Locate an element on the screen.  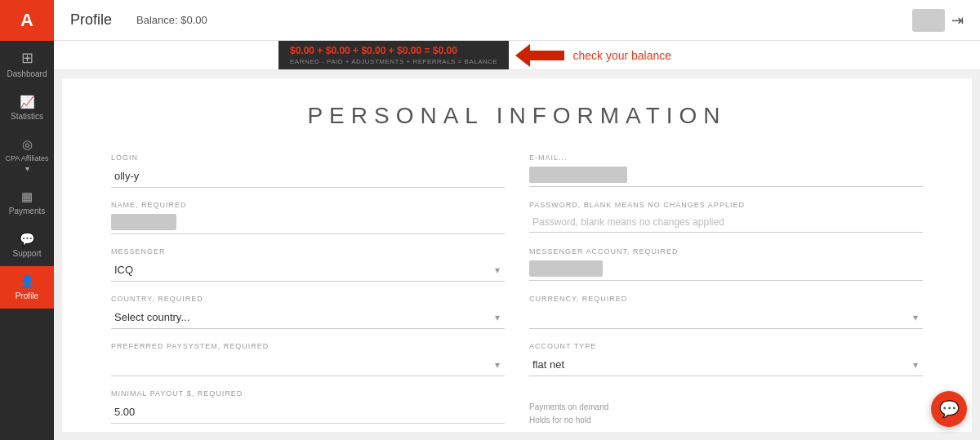
currency-group: CURRENCY, REQUIRED is located at coordinates (726, 312).